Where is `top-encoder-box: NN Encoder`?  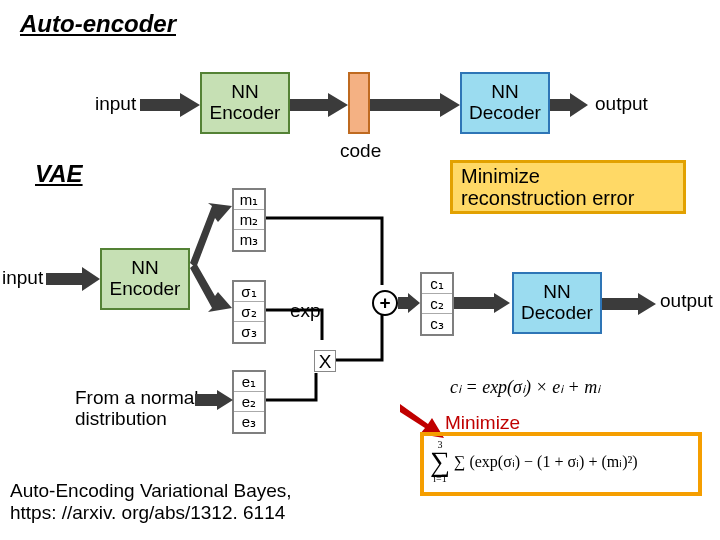
top-encoder-box: NN Encoder is located at coordinates (245, 103).